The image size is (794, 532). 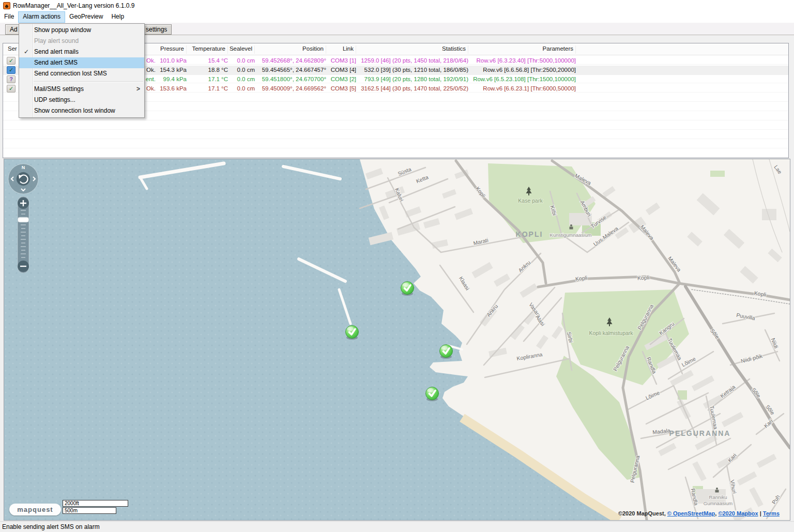 What do you see at coordinates (139, 89) in the screenshot?
I see `submenu-arrow-icon: >` at bounding box center [139, 89].